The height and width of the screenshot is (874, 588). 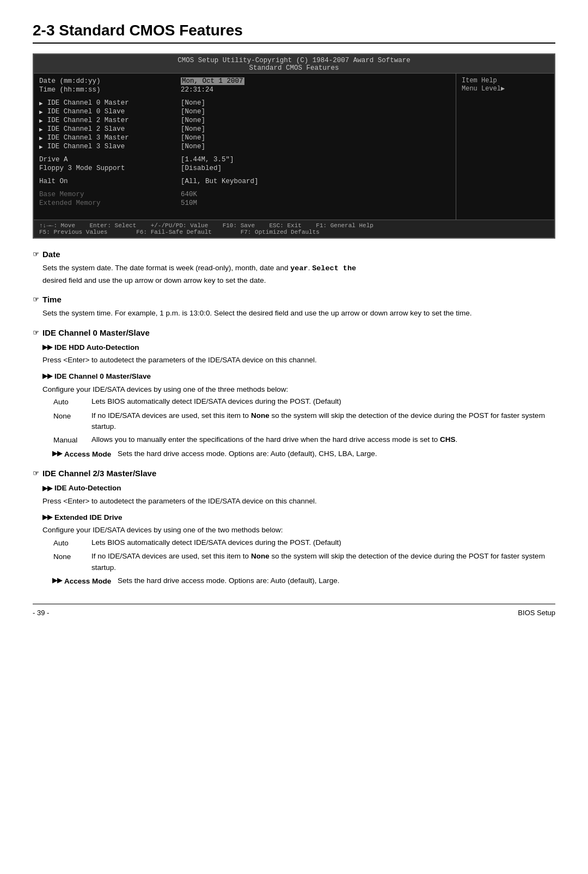 What do you see at coordinates (304, 555) in the screenshot?
I see `ide23-bullet-list: Auto Lets BIOS automatically detect IDE/…` at bounding box center [304, 555].